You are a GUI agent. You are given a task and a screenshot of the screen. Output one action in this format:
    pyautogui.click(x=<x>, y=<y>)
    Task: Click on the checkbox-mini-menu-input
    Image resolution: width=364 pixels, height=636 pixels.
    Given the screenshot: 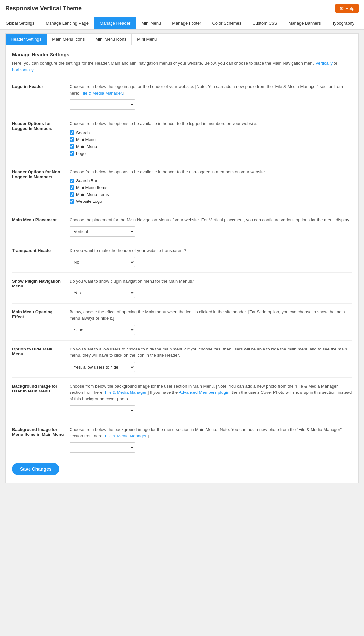 What is the action you would take?
    pyautogui.click(x=72, y=139)
    